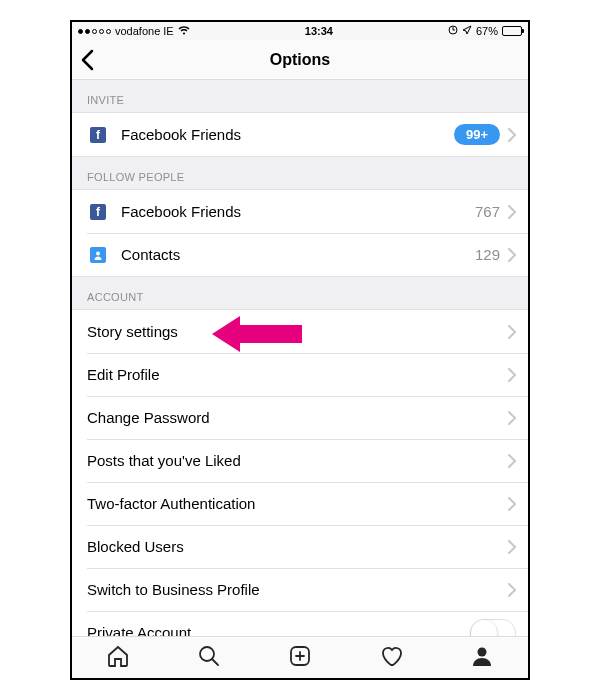 Image resolution: width=600 pixels, height=700 pixels. What do you see at coordinates (512, 31) in the screenshot?
I see `battery-icon` at bounding box center [512, 31].